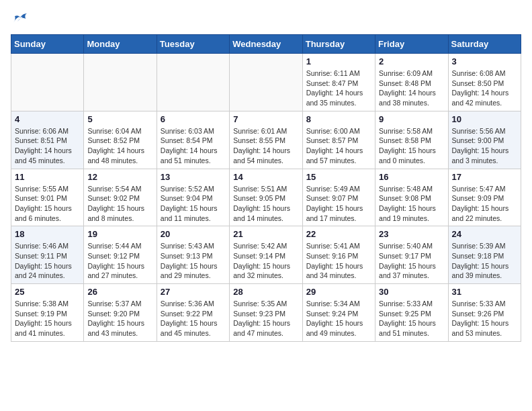 Image resolution: width=532 pixels, height=411 pixels. Describe the element at coordinates (411, 291) in the screenshot. I see `day-number: 30` at that location.